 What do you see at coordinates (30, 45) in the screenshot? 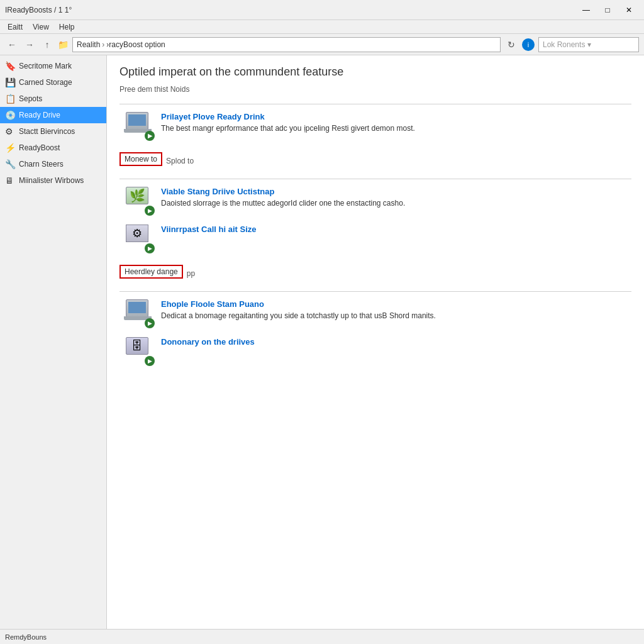
I see `forward-button: →` at bounding box center [30, 45].